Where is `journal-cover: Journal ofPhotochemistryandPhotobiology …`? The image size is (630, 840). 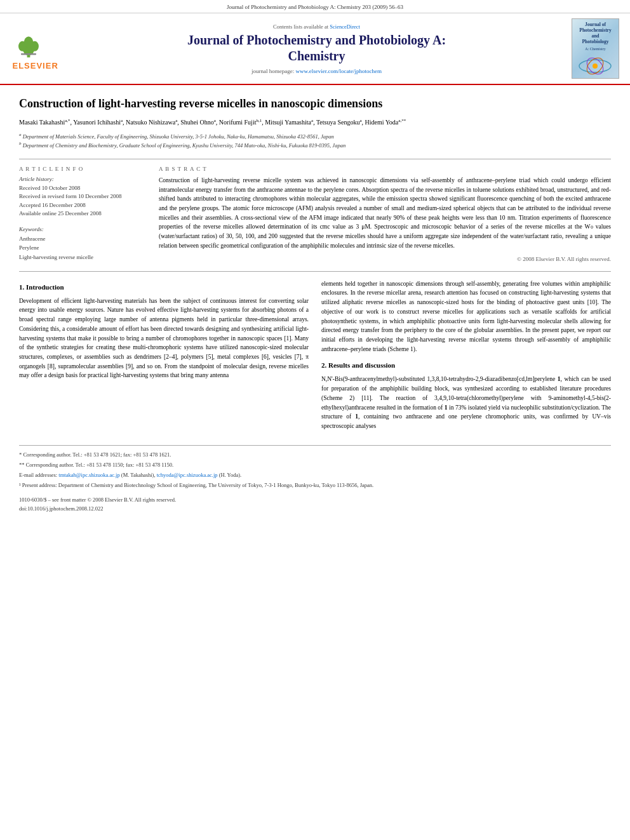
journal-cover: Journal ofPhotochemistryandPhotobiology … is located at coordinates (596, 48).